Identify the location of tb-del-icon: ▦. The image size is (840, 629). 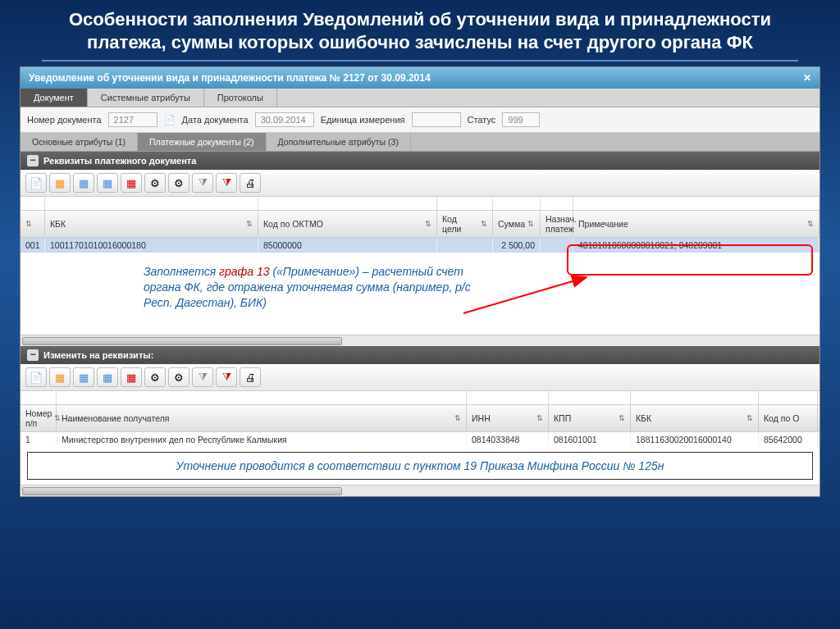
(131, 183).